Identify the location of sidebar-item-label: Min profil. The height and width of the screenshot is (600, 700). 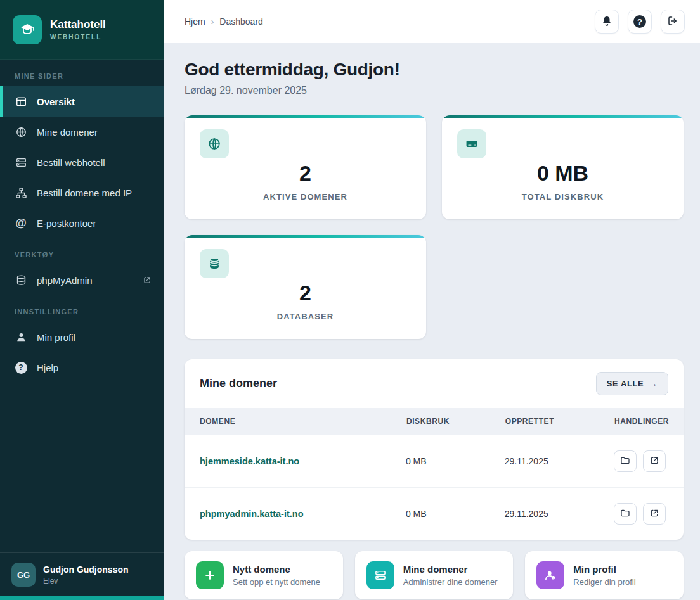
(56, 337).